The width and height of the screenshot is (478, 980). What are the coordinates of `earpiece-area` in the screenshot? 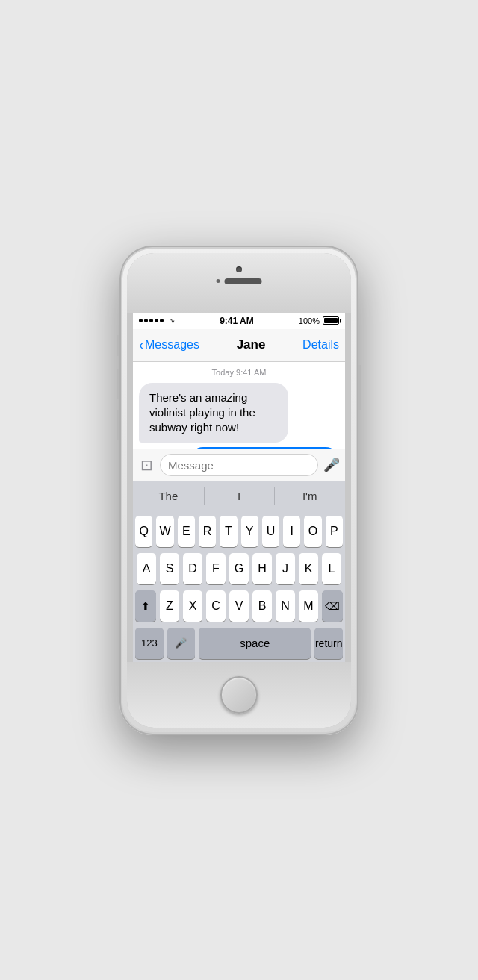 It's located at (239, 281).